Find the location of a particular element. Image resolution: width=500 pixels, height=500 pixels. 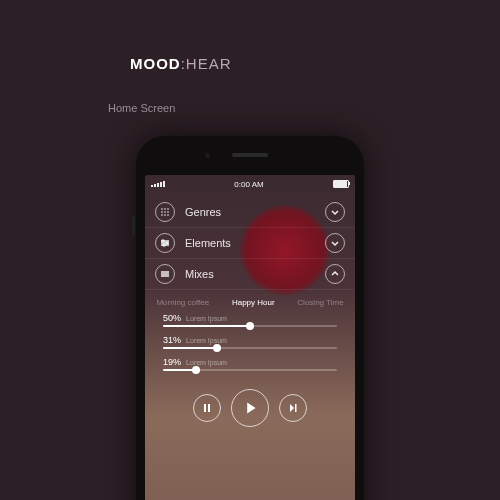

menu-item-elements: Elements is located at coordinates (250, 244).